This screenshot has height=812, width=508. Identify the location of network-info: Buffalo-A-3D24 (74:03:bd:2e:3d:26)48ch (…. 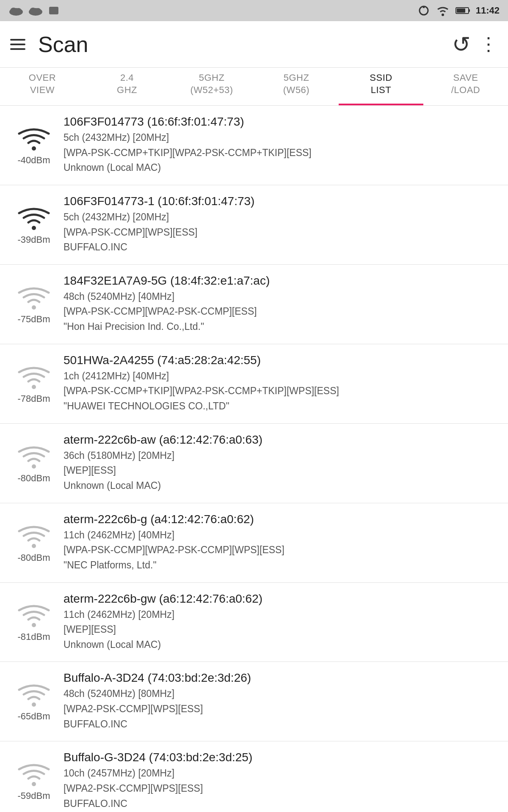
(279, 701).